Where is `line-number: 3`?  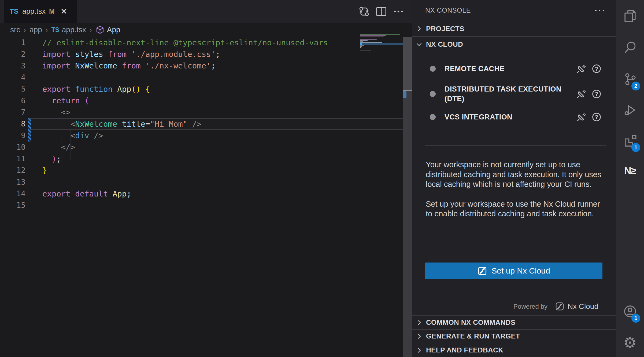
line-number: 3 is located at coordinates (13, 66).